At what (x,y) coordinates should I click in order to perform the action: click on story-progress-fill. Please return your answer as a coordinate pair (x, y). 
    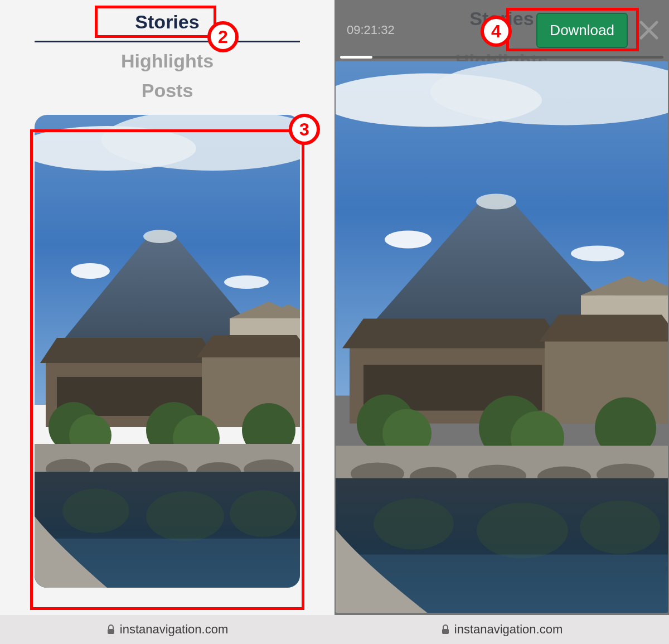
    Looking at the image, I should click on (356, 57).